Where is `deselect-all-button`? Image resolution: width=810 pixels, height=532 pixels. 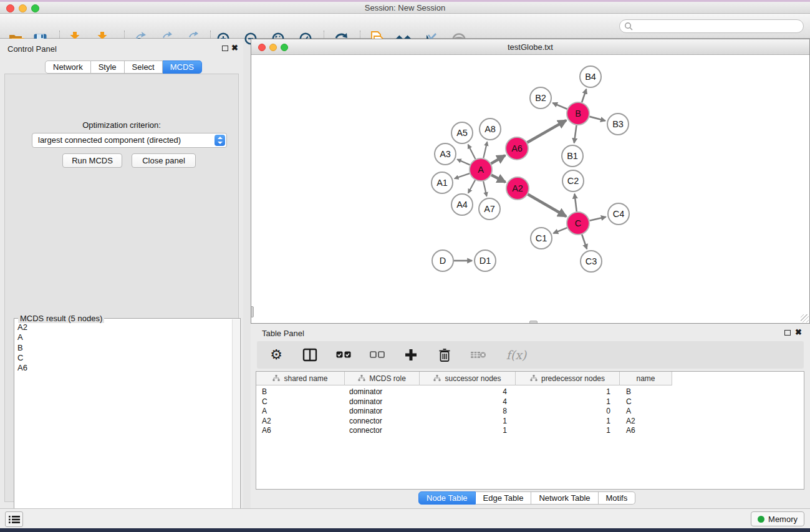 deselect-all-button is located at coordinates (377, 355).